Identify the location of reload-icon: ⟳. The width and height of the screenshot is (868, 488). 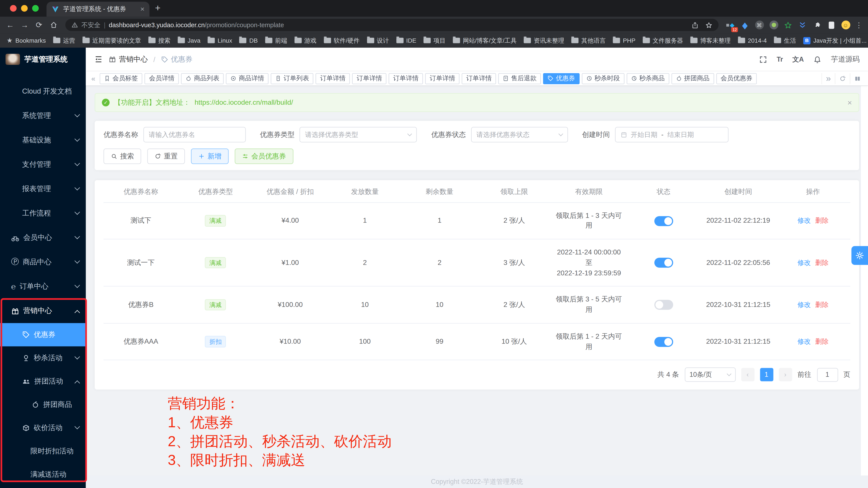
(39, 25).